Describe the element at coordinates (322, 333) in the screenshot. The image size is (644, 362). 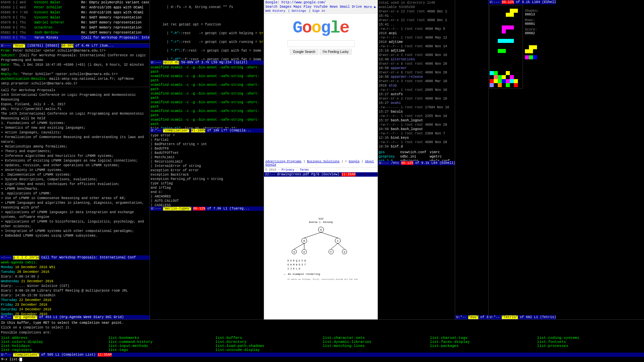
I see `completion-possible-text: Possible completions are:` at that location.